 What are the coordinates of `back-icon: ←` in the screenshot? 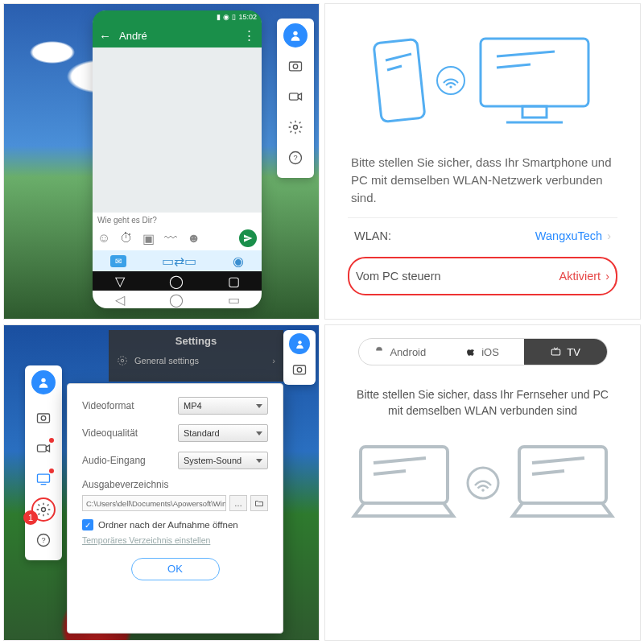 It's located at (105, 35).